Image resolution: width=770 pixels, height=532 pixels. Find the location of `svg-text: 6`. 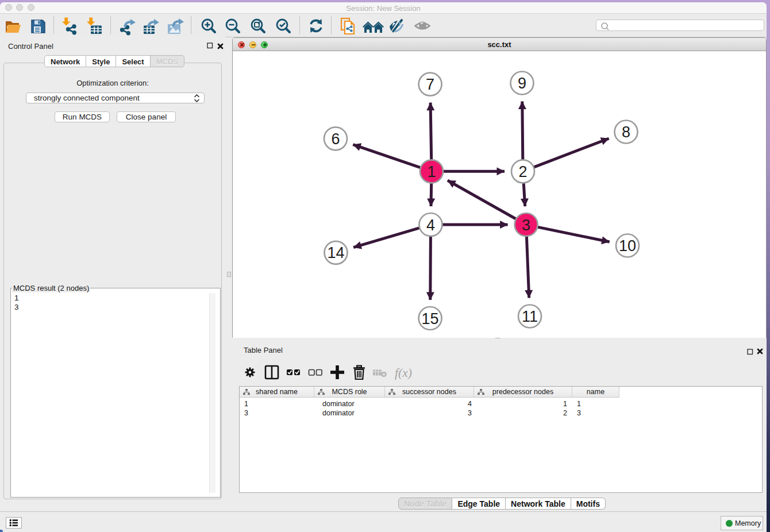

svg-text: 6 is located at coordinates (336, 139).